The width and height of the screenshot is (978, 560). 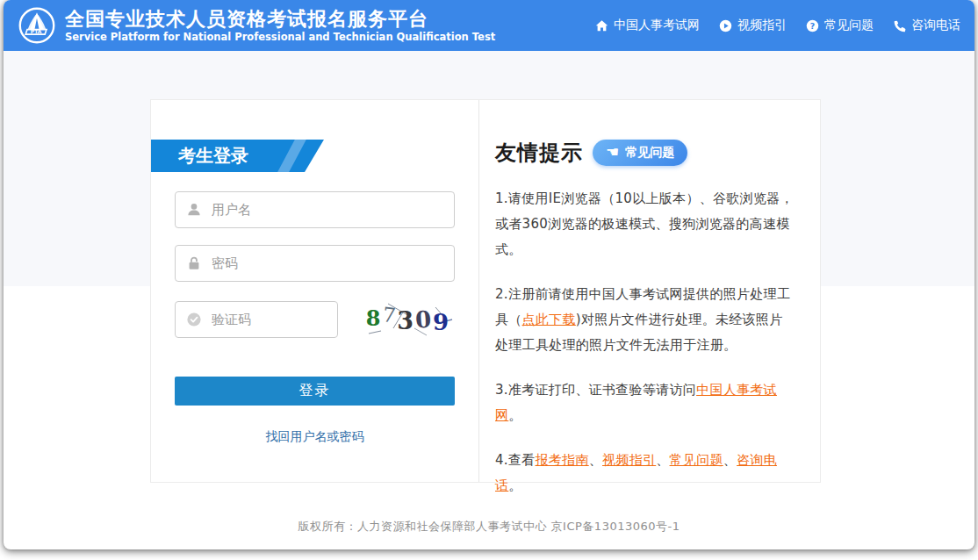 What do you see at coordinates (256, 319) in the screenshot?
I see `captcha-field-box` at bounding box center [256, 319].